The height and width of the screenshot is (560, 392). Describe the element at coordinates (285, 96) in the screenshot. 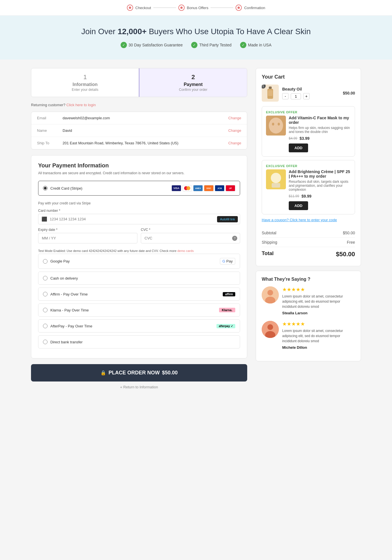

I see `qty-decrease-btn: -` at that location.